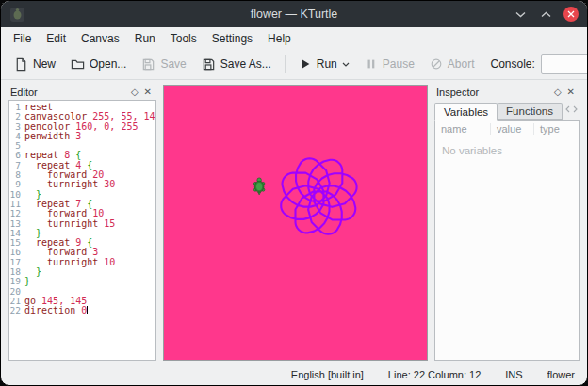  What do you see at coordinates (434, 375) in the screenshot?
I see `status-cursor-position: Line: 22 Column: 12` at bounding box center [434, 375].